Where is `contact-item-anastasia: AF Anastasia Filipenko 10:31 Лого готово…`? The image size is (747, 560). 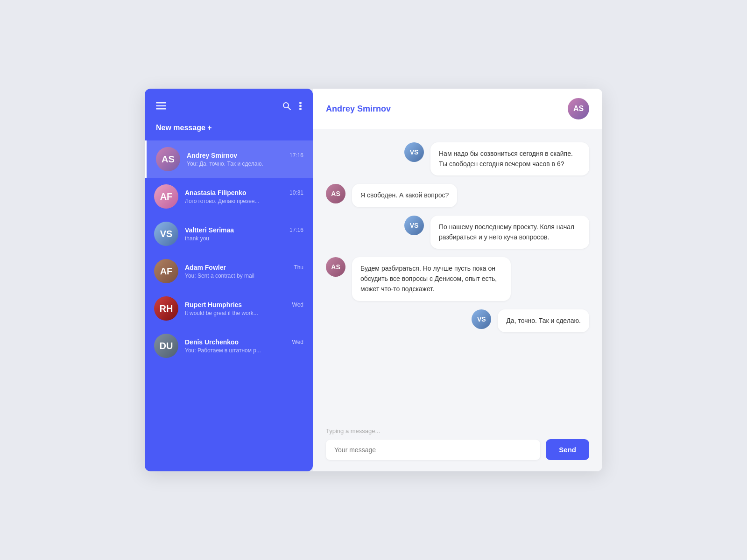 contact-item-anastasia: AF Anastasia Filipenko 10:31 Лого готово… is located at coordinates (229, 196).